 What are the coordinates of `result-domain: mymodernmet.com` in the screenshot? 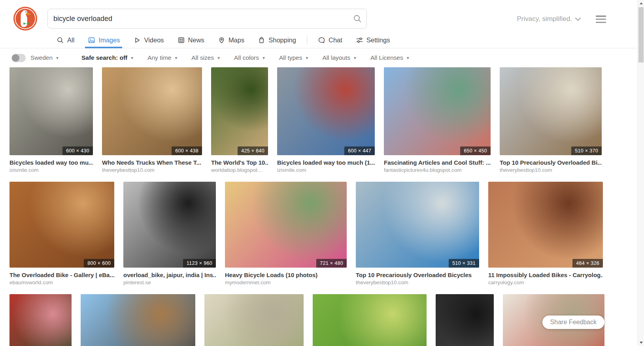 It's located at (286, 283).